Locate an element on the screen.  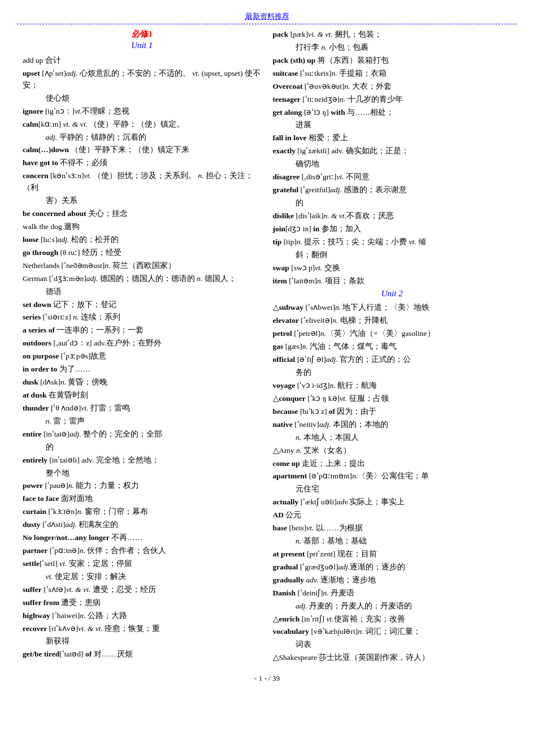
entry-series: series [ˈsiəriːz] n. 连续；系列 is located at coordinates (142, 318).